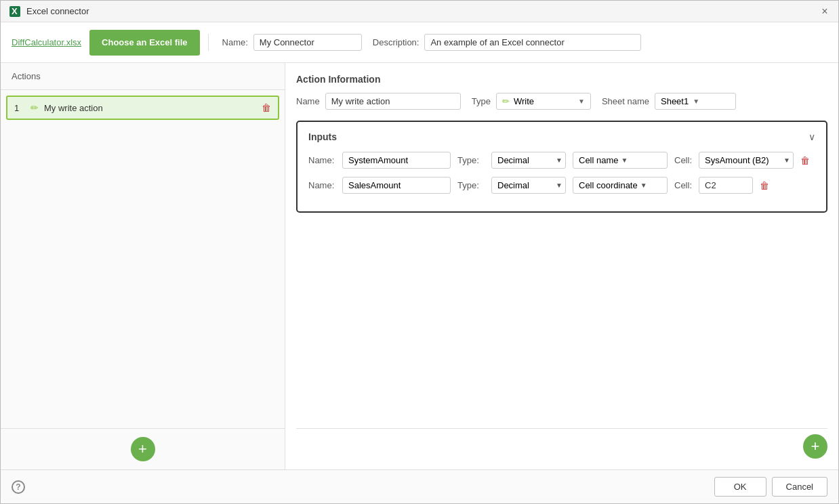 This screenshot has width=839, height=504. What do you see at coordinates (581, 102) in the screenshot?
I see `type-select-arrow: ▼` at bounding box center [581, 102].